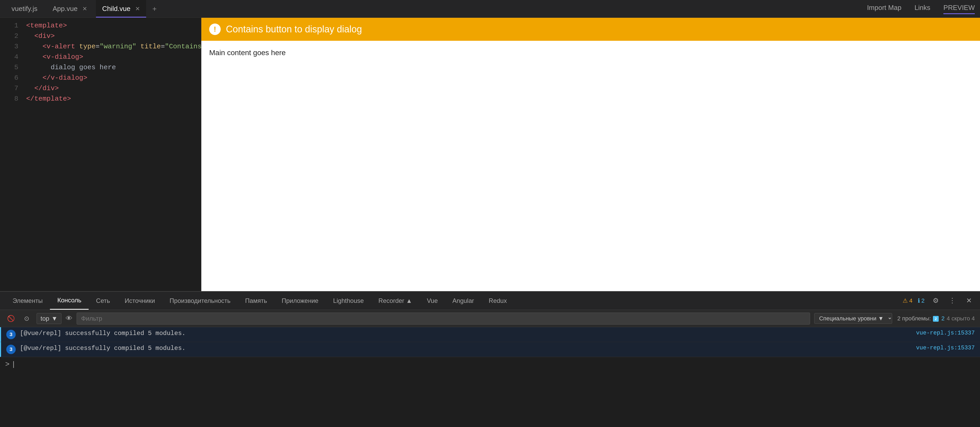 Image resolution: width=980 pixels, height=427 pixels. What do you see at coordinates (100, 68) in the screenshot?
I see `code-line-5: 5 dialog goes here` at bounding box center [100, 68].